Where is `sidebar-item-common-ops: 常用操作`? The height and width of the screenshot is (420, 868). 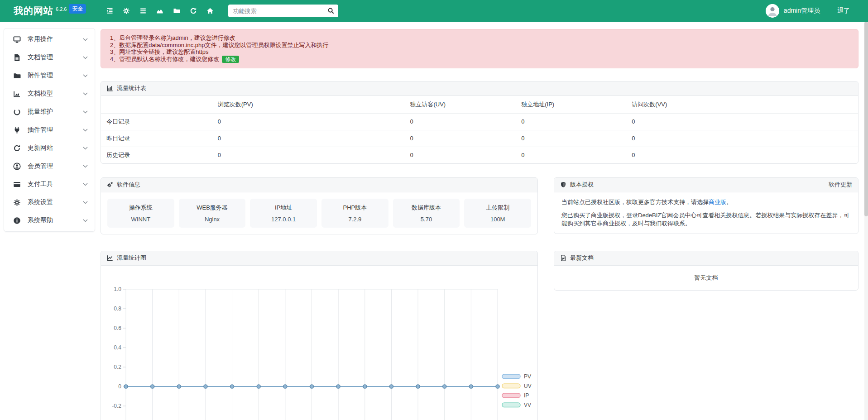 sidebar-item-common-ops: 常用操作 is located at coordinates (49, 39).